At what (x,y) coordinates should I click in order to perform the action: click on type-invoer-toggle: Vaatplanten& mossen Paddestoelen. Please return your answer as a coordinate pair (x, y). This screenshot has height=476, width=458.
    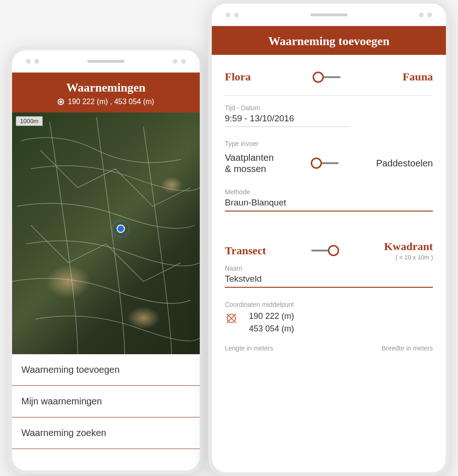
    Looking at the image, I should click on (329, 169).